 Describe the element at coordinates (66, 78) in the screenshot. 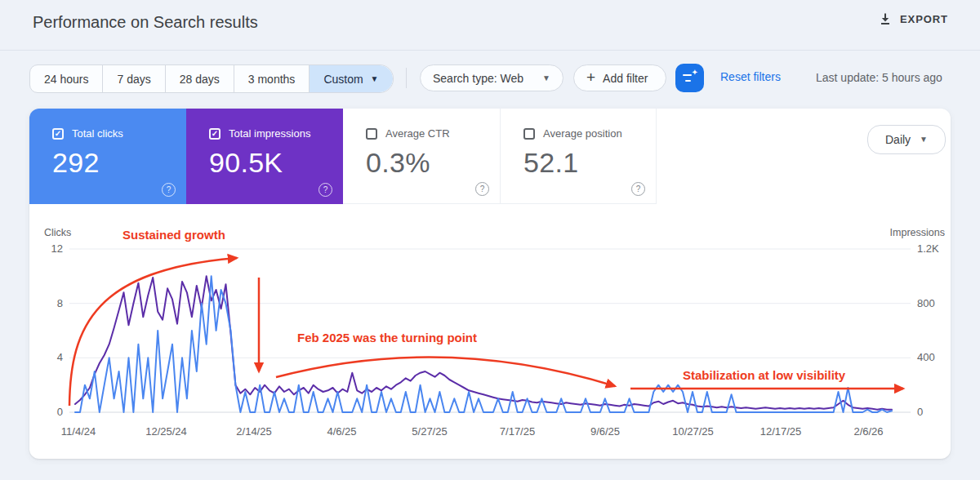

I see `tab-24-hours: 24 hours` at that location.